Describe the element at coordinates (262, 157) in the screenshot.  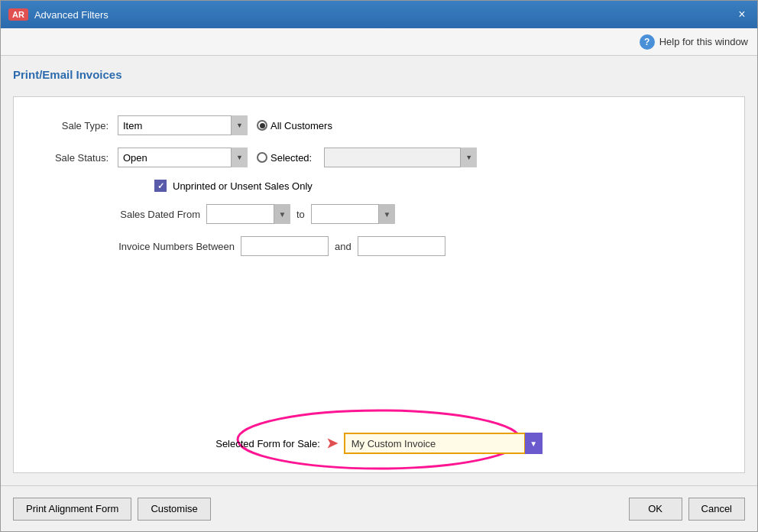
I see `radio-selected-indicator` at that location.